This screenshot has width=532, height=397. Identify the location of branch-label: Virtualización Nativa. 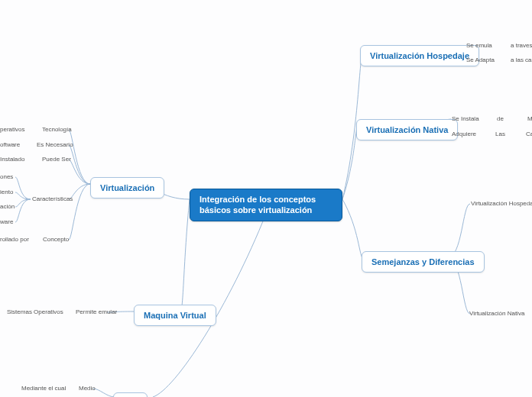
(407, 130).